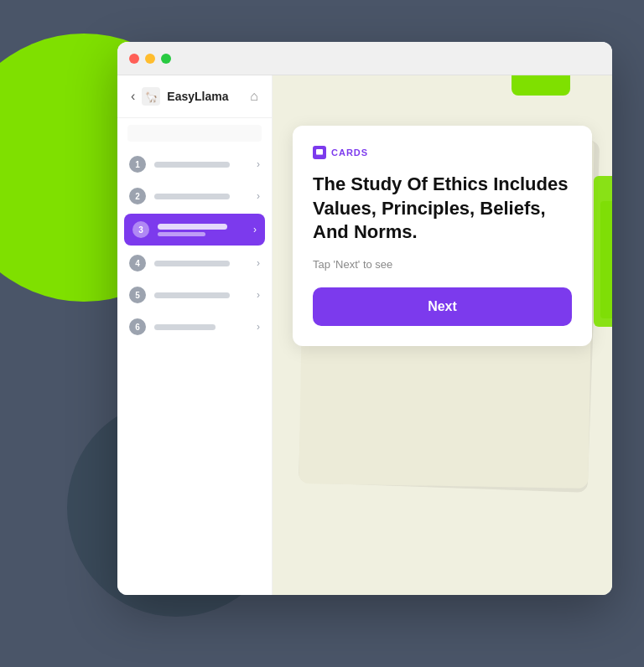  Describe the element at coordinates (195, 164) in the screenshot. I see `sidebar-item-1: 1 ›` at that location.